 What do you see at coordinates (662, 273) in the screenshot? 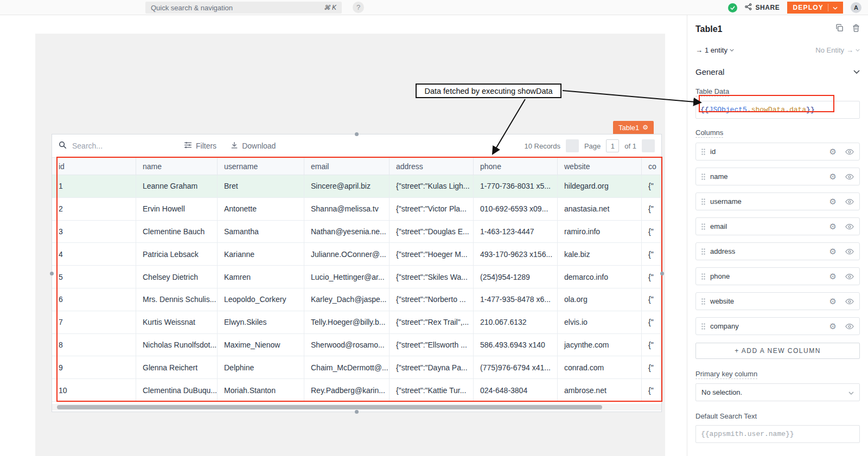
I see `resize-handle-right` at bounding box center [662, 273].